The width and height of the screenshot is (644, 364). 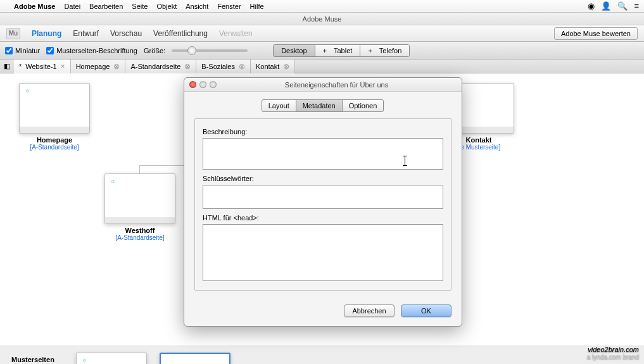 I want to click on master-pages-section: Musterseiten ☼ A-Standardseite [B-Sozial…, so click(x=322, y=355).